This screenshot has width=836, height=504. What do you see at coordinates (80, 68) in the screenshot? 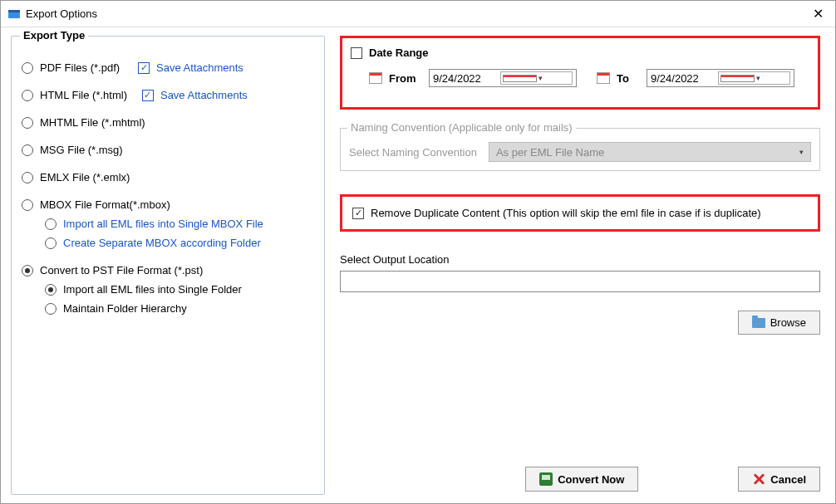
I see `radio-pdf-label: PDF Files (*.pdf)` at bounding box center [80, 68].